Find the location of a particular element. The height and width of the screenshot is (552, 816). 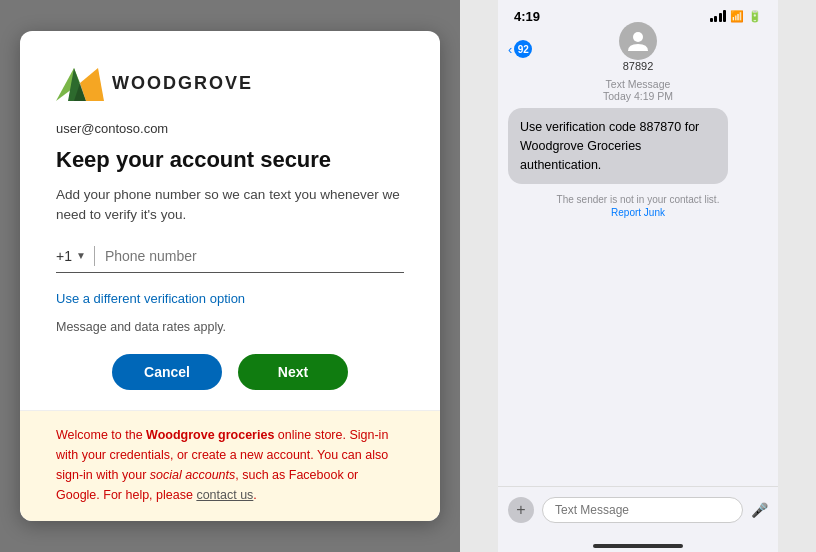

footer-text-end: . is located at coordinates (254, 495).